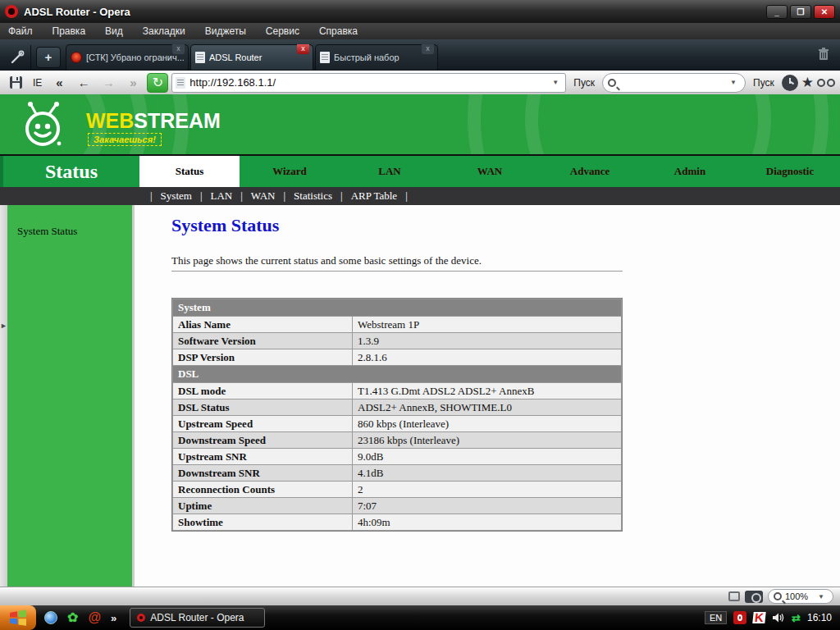 This screenshot has width=840, height=630. What do you see at coordinates (127, 57) in the screenshot?
I see `browser-tab: [СТК] Убрано огранич...x` at bounding box center [127, 57].